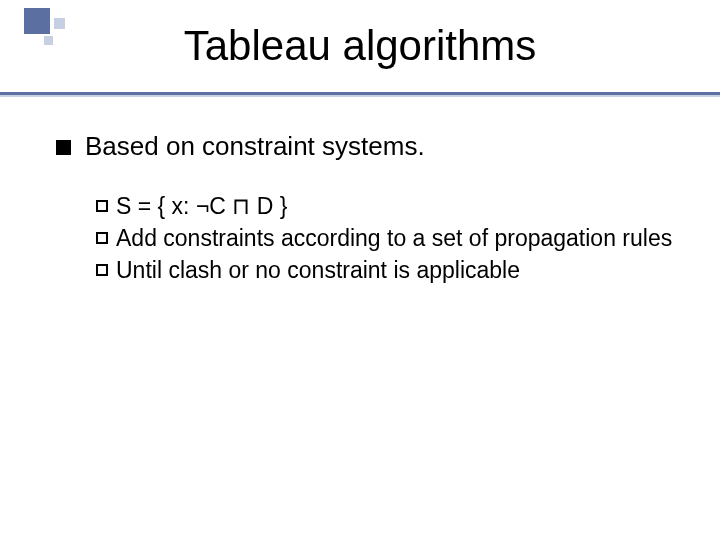  I want to click on list-item-text: Until clash or no constraint is applicab…, so click(398, 271).